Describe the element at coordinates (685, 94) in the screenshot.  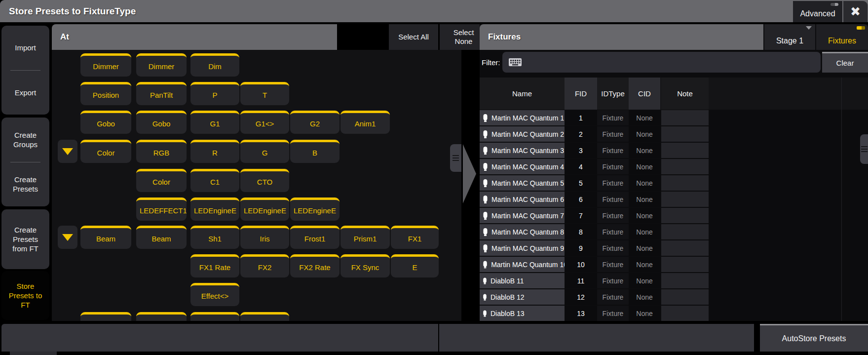
I see `column-header-note: Note` at that location.